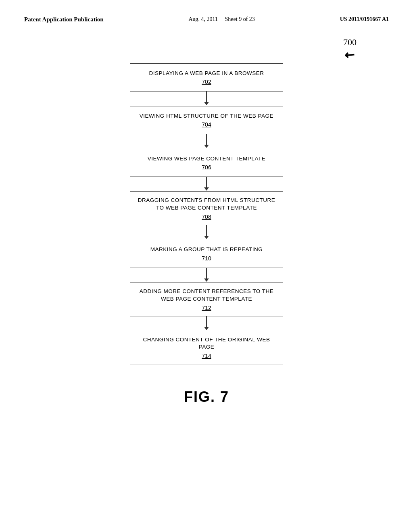  I want to click on flow-box-714-text: CHANGING CONTENT OF THE ORIGINAL WEB PAG…, so click(206, 344).